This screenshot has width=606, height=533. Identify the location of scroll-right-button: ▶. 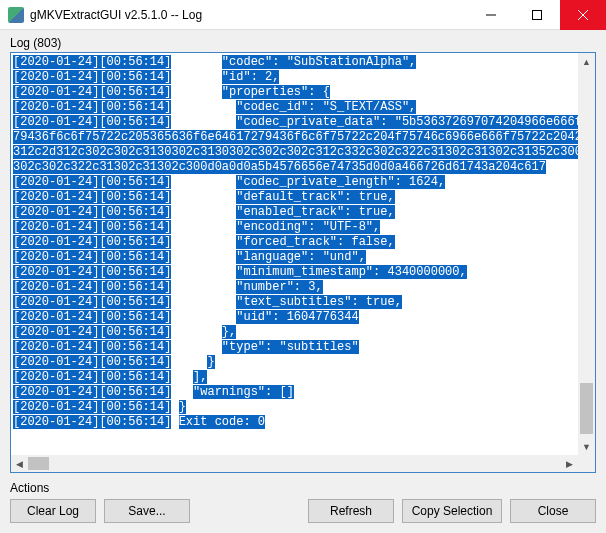
(570, 464).